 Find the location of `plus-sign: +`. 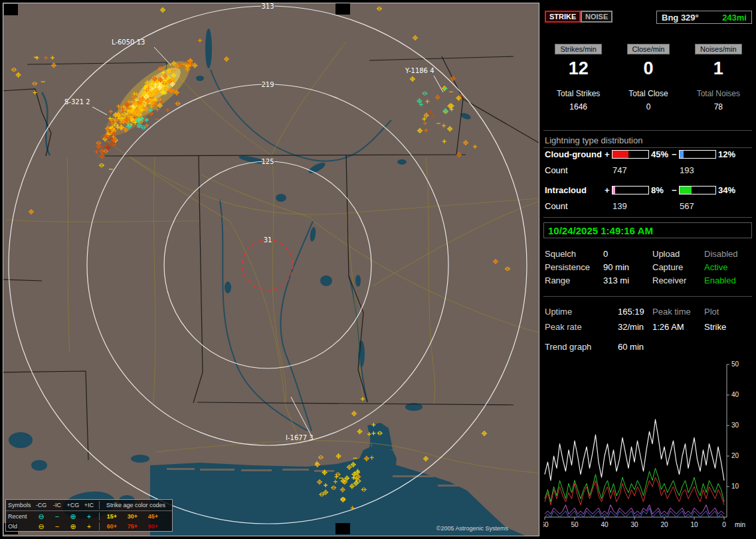

plus-sign: + is located at coordinates (607, 190).